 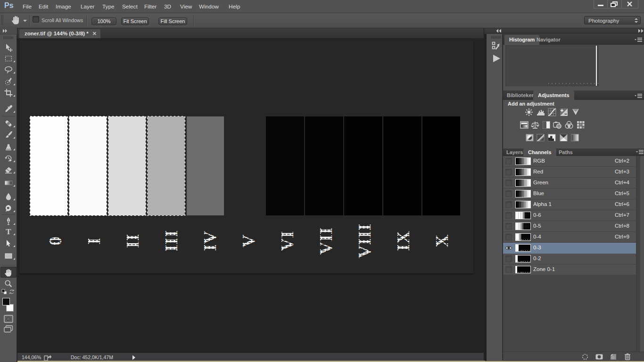 I want to click on svg-text: VII, so click(x=326, y=241).